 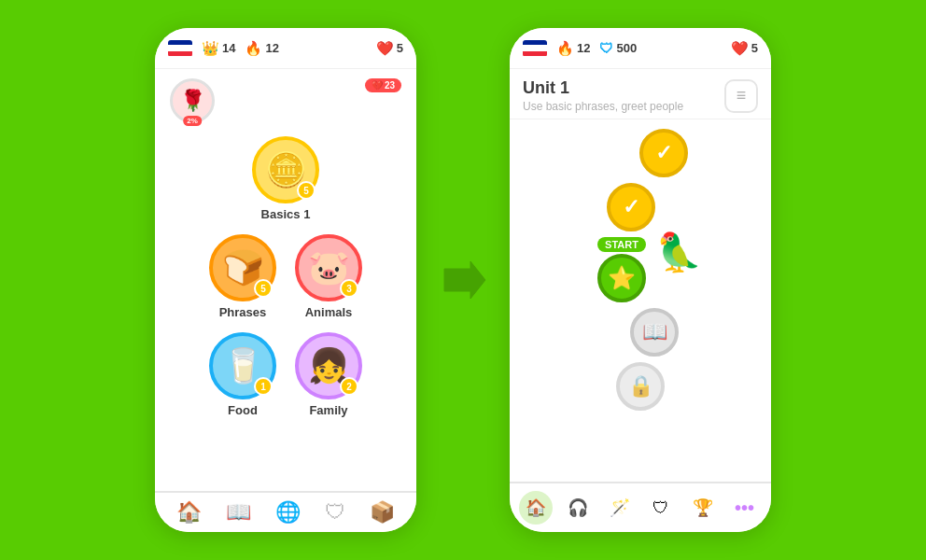 I want to click on broken-heart-icon: 💔, so click(x=377, y=86).